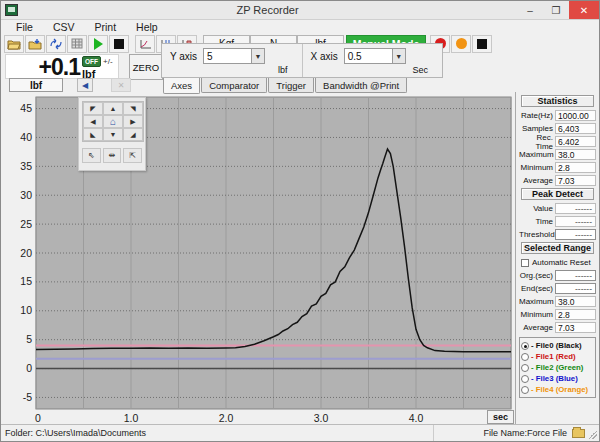 Image resolution: width=600 pixels, height=442 pixels. Describe the element at coordinates (525, 263) in the screenshot. I see `automatic-reset-checkbox` at that location.